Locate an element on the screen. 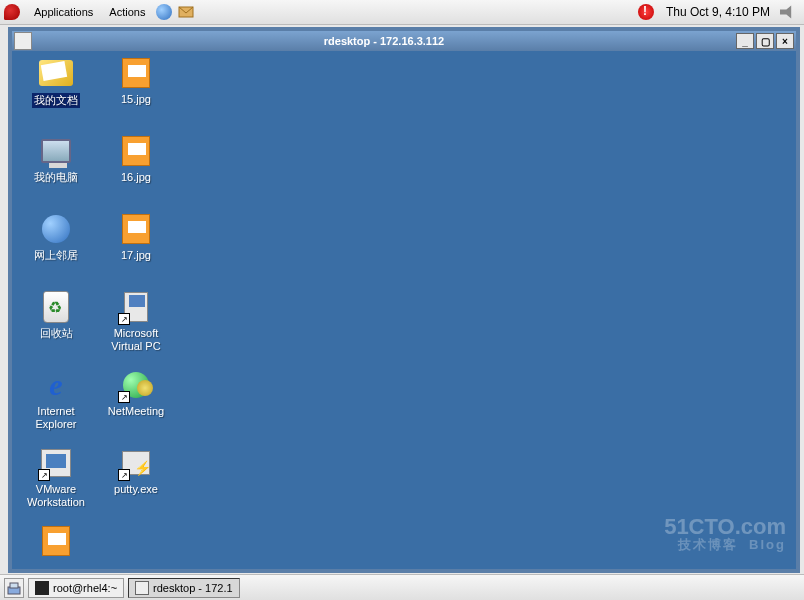 The image size is (804, 600). icon-label: 16.jpg is located at coordinates (136, 178).